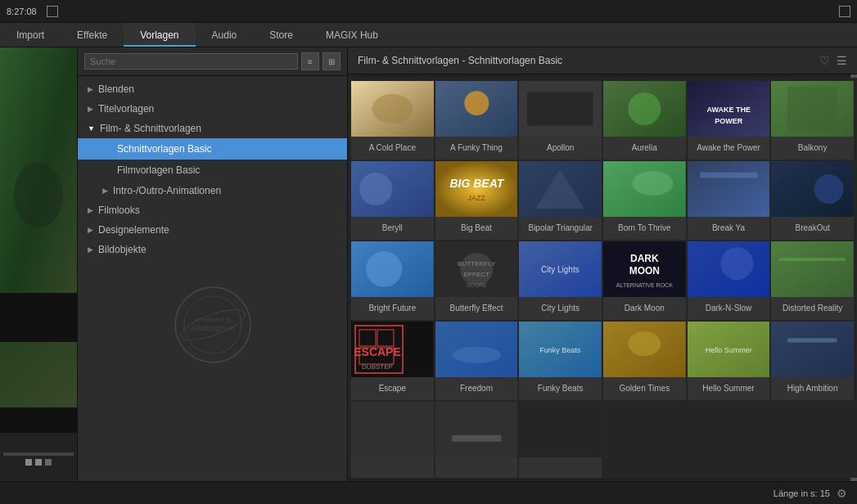 This screenshot has width=857, height=504. What do you see at coordinates (38, 462) in the screenshot?
I see `stop-icon` at bounding box center [38, 462].